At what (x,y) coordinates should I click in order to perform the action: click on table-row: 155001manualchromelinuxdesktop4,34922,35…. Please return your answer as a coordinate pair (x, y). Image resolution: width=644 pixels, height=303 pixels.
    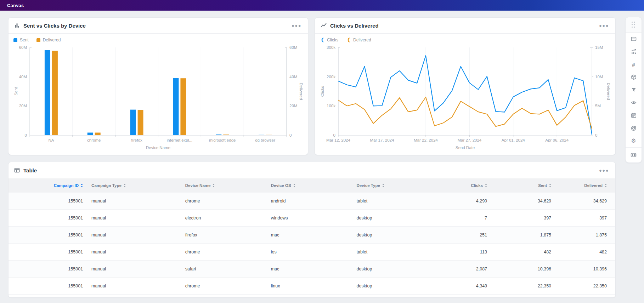
    Looking at the image, I should click on (312, 286).